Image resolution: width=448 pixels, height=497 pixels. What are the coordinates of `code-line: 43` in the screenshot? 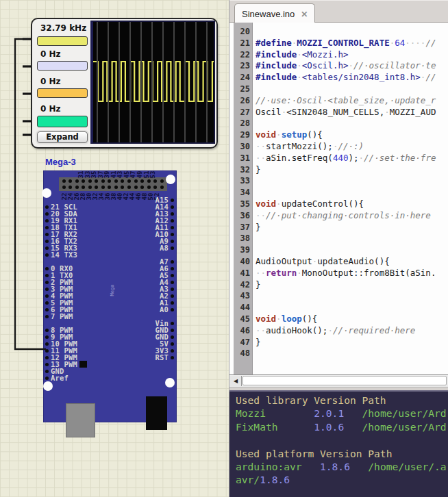 It's located at (338, 296).